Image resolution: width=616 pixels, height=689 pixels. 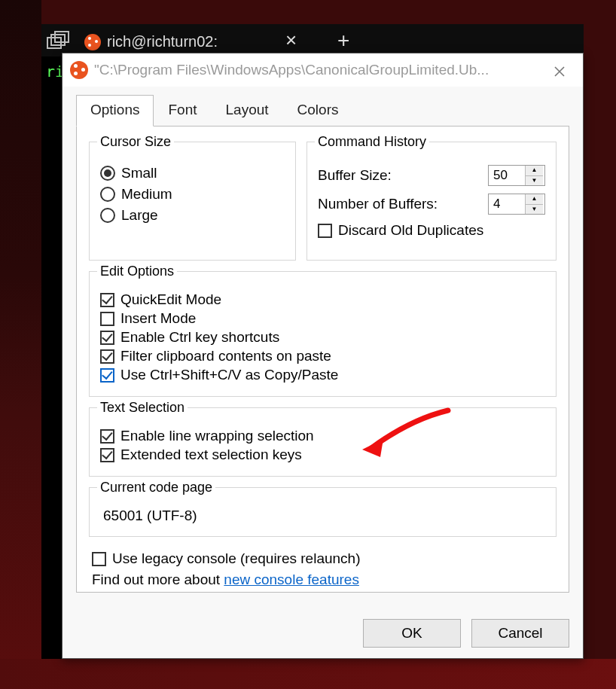 What do you see at coordinates (193, 194) in the screenshot?
I see `radio-cursor-medium: Medium` at bounding box center [193, 194].